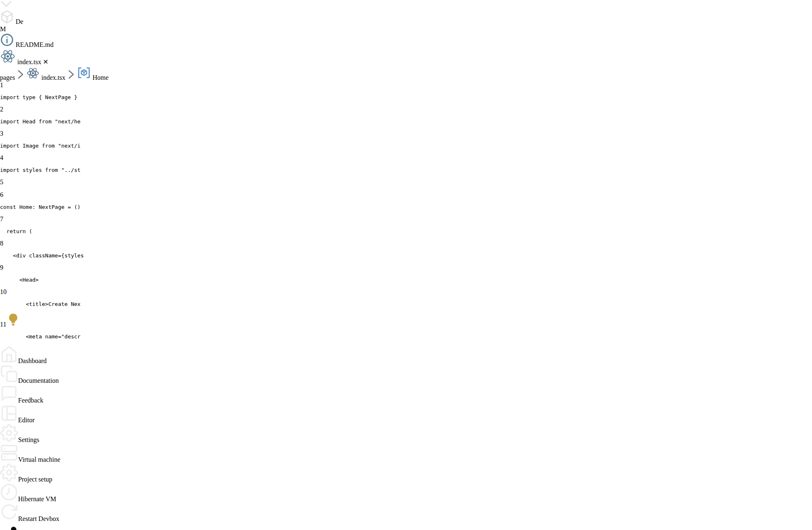  Describe the element at coordinates (406, 91) in the screenshot. I see `code-line: 1import type { NextPage }` at that location.